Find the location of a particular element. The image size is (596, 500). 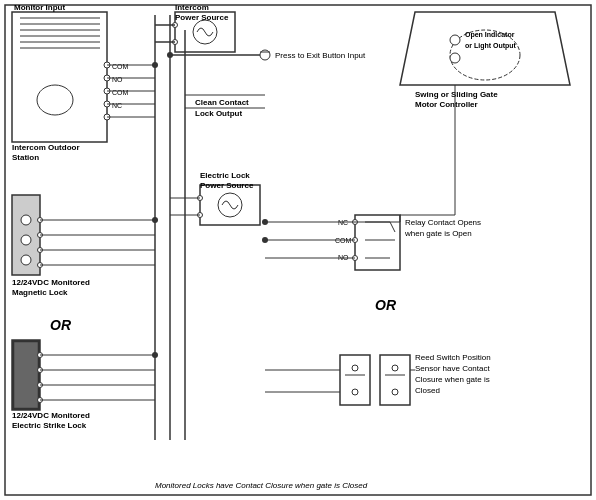

svg-text: Open Indicator is located at coordinates (490, 35).